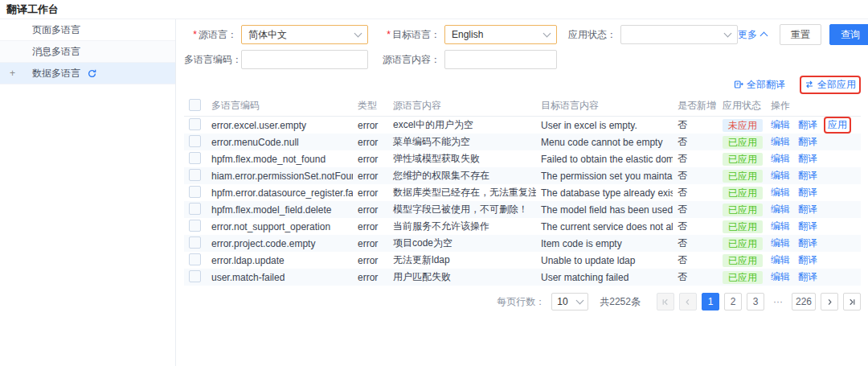 This screenshot has width=868, height=366. Describe the element at coordinates (752, 35) in the screenshot. I see `more-filters-link: 更多` at that location.